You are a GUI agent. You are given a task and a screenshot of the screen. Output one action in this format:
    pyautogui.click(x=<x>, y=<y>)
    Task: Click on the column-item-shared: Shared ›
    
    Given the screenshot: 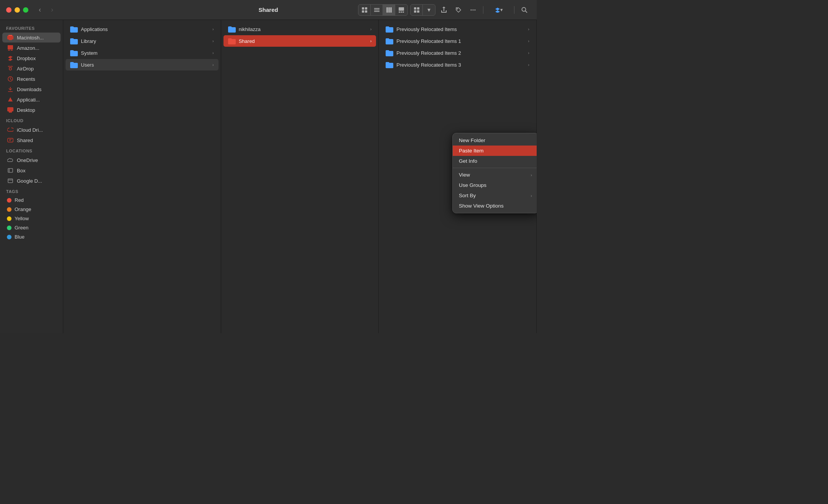 What is the action you would take?
    pyautogui.click(x=300, y=41)
    